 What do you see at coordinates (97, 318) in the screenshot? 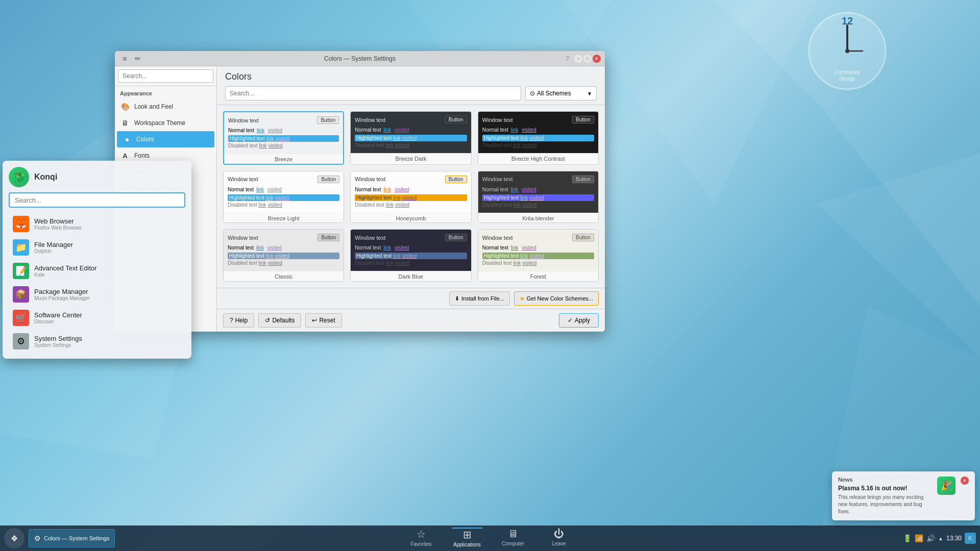
I see `app-item-software-center: 🛒 Software Center Discover` at bounding box center [97, 318].